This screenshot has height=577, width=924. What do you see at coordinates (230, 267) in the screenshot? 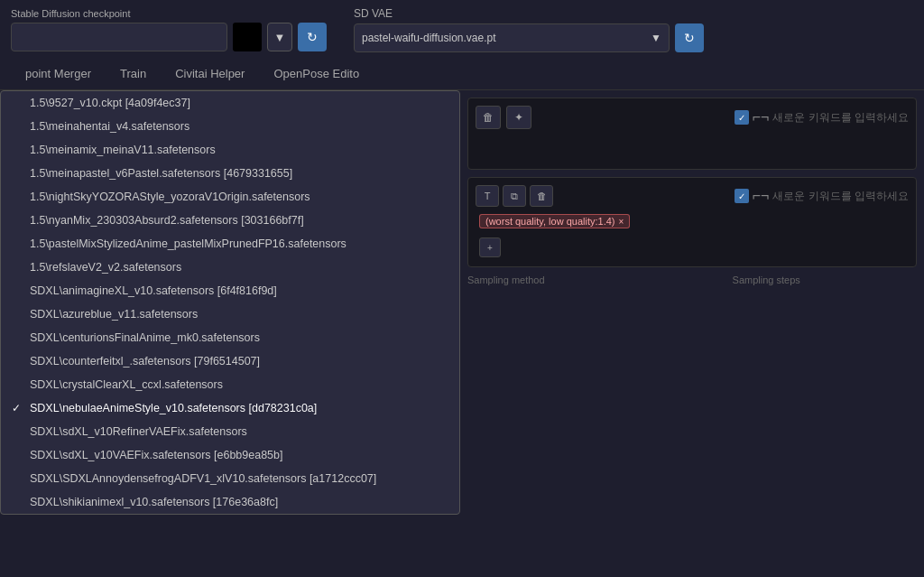
I see `dropdown-item: 1.5\refslaveV2_v2.safetensors` at bounding box center [230, 267].